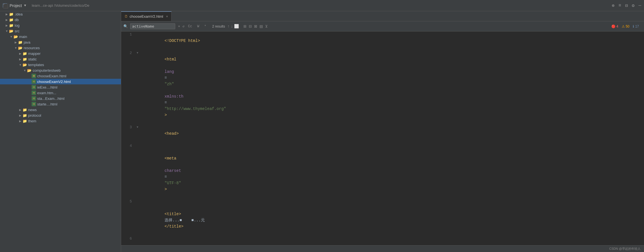 This screenshot has height=252, width=644. What do you see at coordinates (128, 202) in the screenshot?
I see `line-num-5: 5` at bounding box center [128, 202].